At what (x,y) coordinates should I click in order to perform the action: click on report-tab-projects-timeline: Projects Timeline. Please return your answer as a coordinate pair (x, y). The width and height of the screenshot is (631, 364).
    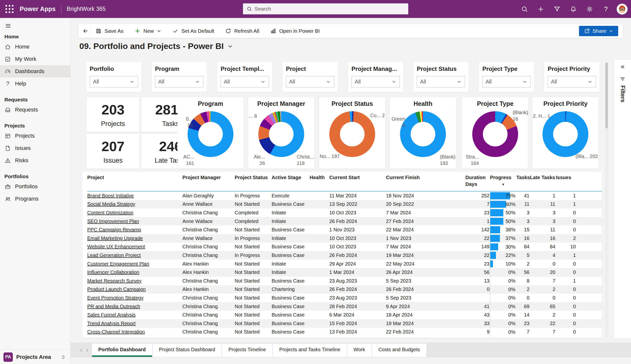
    Looking at the image, I should click on (247, 350).